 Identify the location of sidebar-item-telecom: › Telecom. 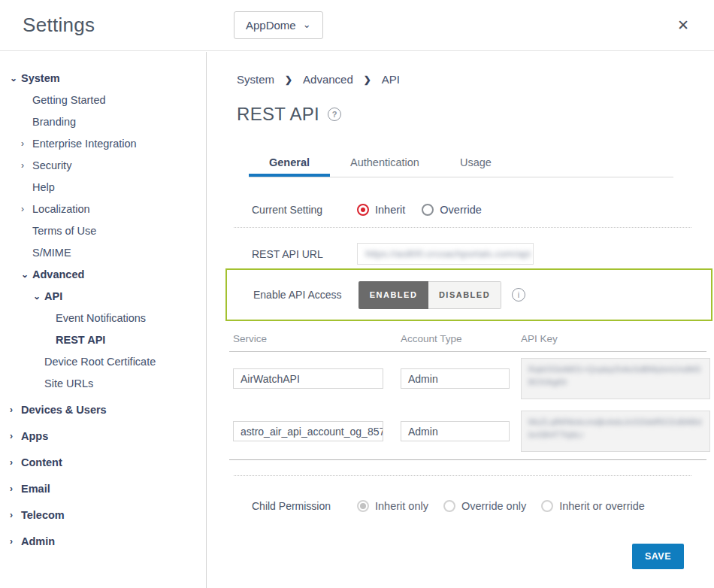
(103, 514).